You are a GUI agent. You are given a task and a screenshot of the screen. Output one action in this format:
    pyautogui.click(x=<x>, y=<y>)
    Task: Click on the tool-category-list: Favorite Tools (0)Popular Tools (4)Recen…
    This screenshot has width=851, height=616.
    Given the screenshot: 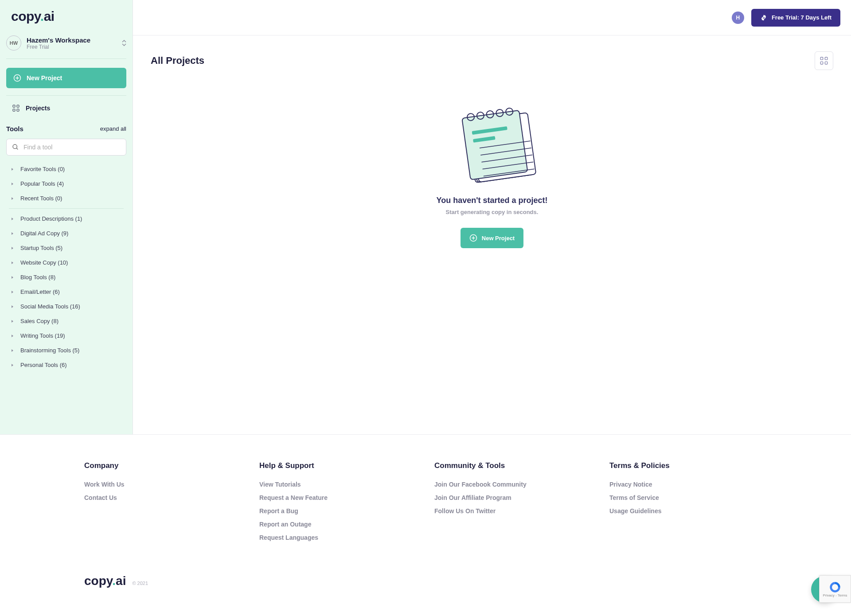 What is the action you would take?
    pyautogui.click(x=66, y=297)
    